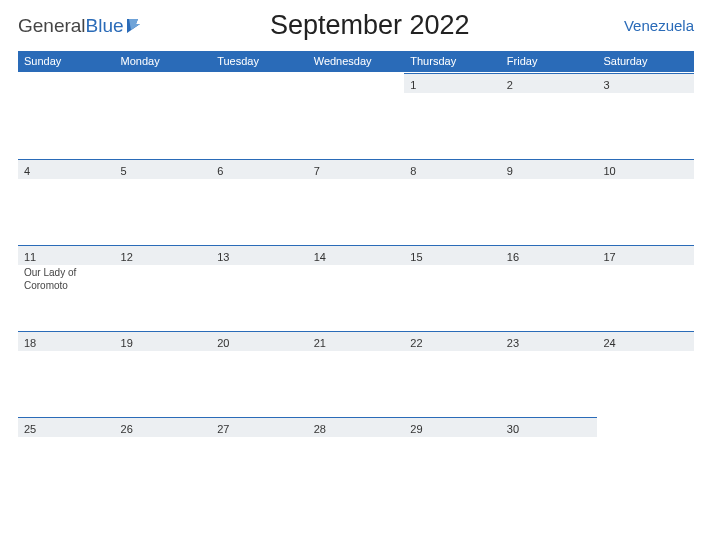 This screenshot has width=712, height=550. Describe the element at coordinates (452, 62) in the screenshot. I see `weekday-header: Thursday` at that location.